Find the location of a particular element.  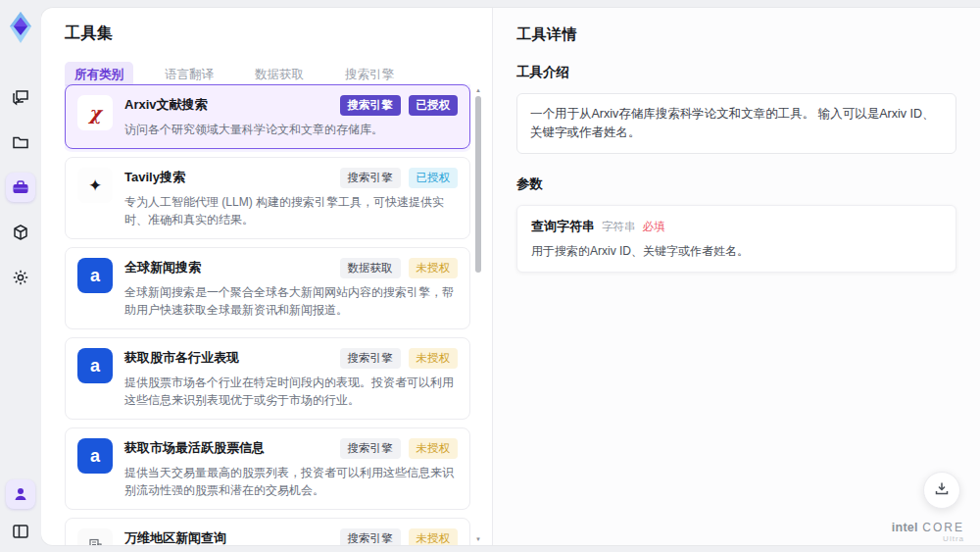

tool-card: a获取市场最活跃股票信息搜索引擎未授权提供当天交易量最高的股票列表，投资者可以利… is located at coordinates (268, 469).